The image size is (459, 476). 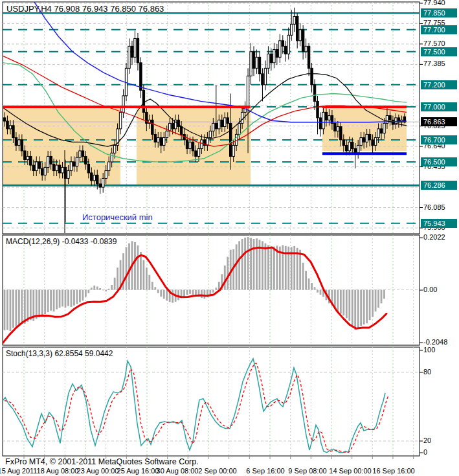 What do you see at coordinates (439, 140) in the screenshot?
I see `price-level-badge: 76.700` at bounding box center [439, 140].